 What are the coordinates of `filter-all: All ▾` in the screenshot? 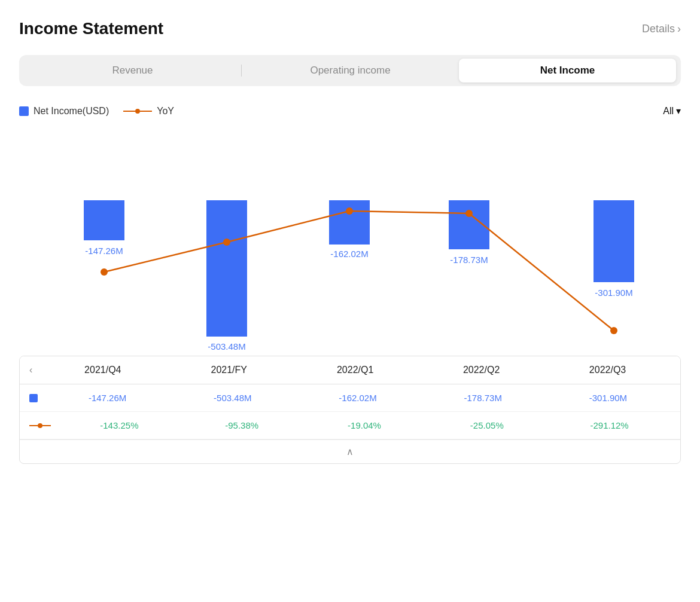 It's located at (672, 111).